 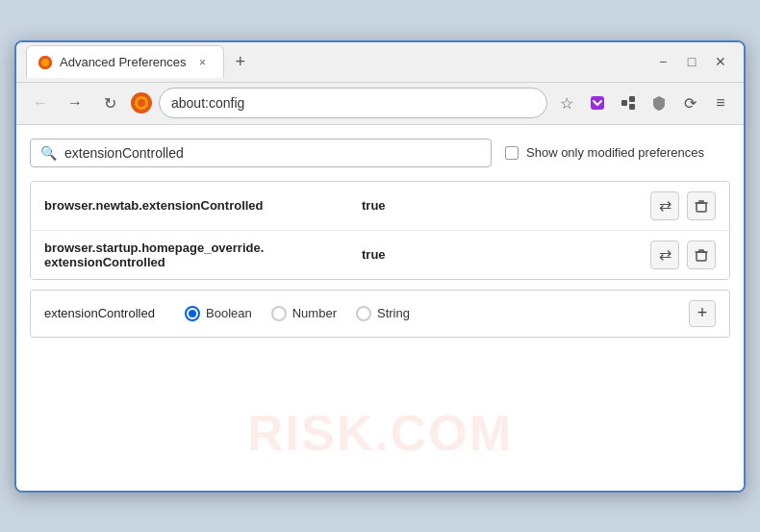 What do you see at coordinates (628, 103) in the screenshot?
I see `extension-icon` at bounding box center [628, 103].